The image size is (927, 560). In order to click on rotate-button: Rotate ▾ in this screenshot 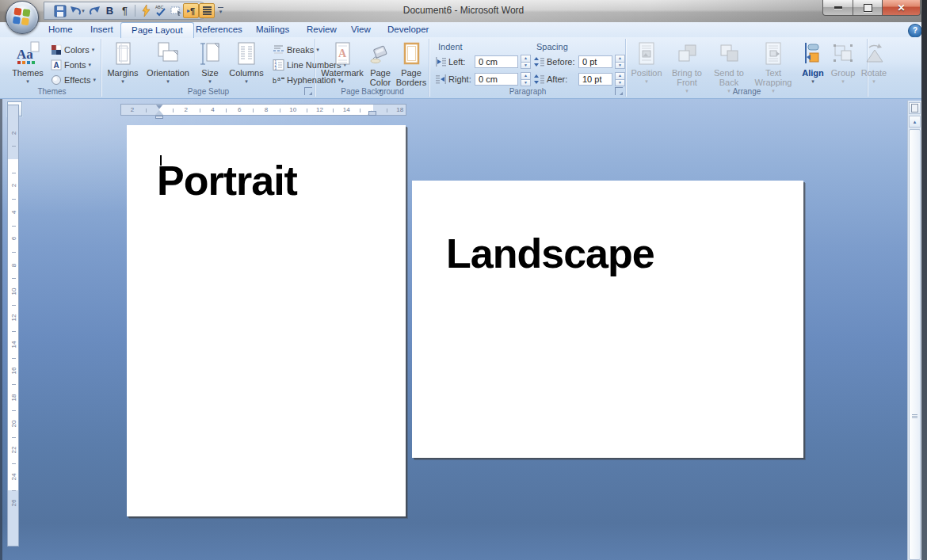, I will do `click(874, 65)`.